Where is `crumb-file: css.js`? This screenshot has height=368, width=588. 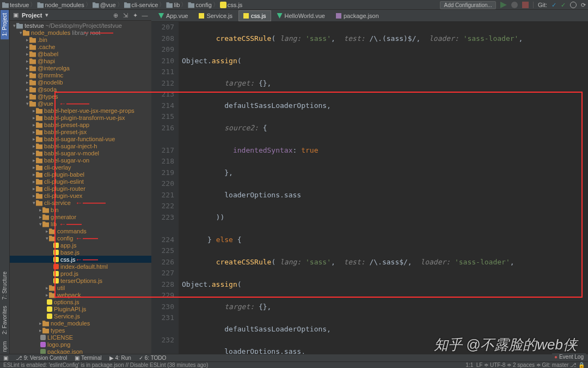 crumb-file: css.js is located at coordinates (231, 5).